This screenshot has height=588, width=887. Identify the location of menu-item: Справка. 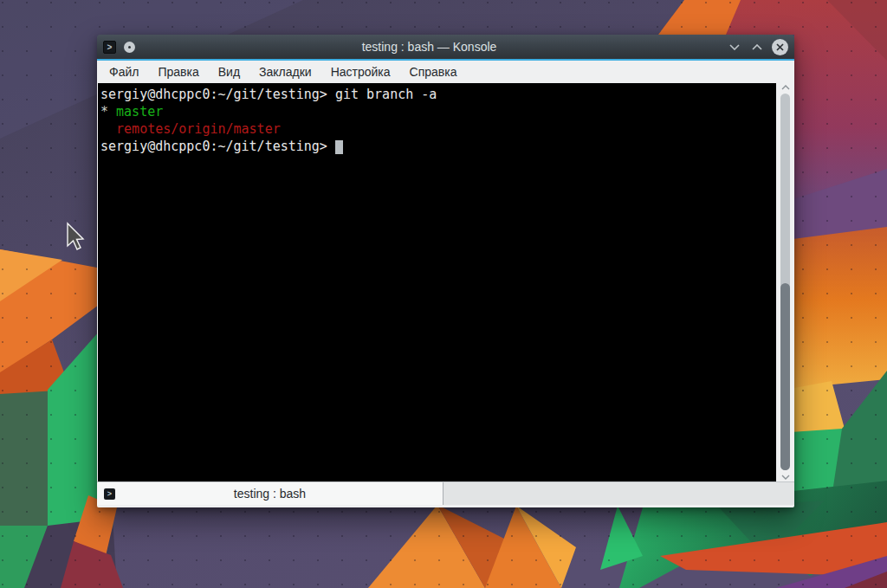
(433, 72).